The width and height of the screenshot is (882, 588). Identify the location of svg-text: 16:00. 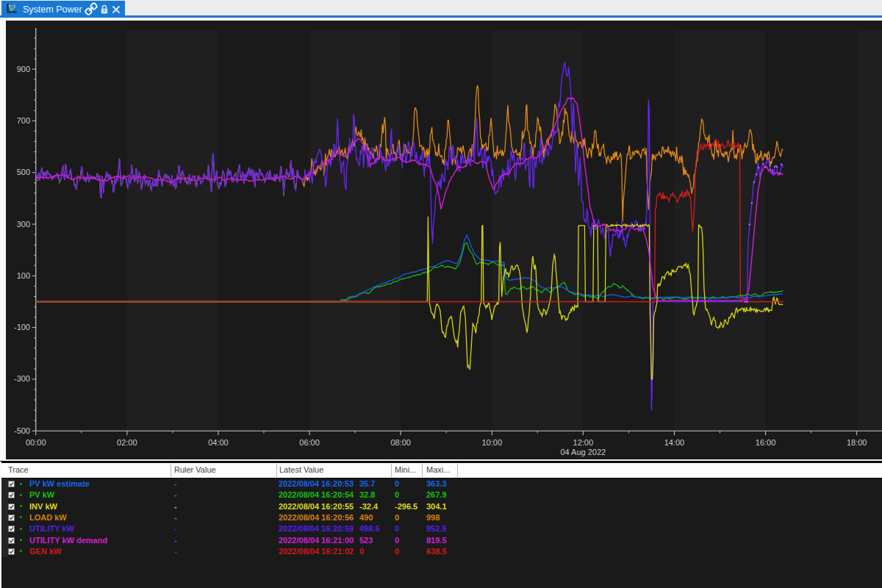
(766, 442).